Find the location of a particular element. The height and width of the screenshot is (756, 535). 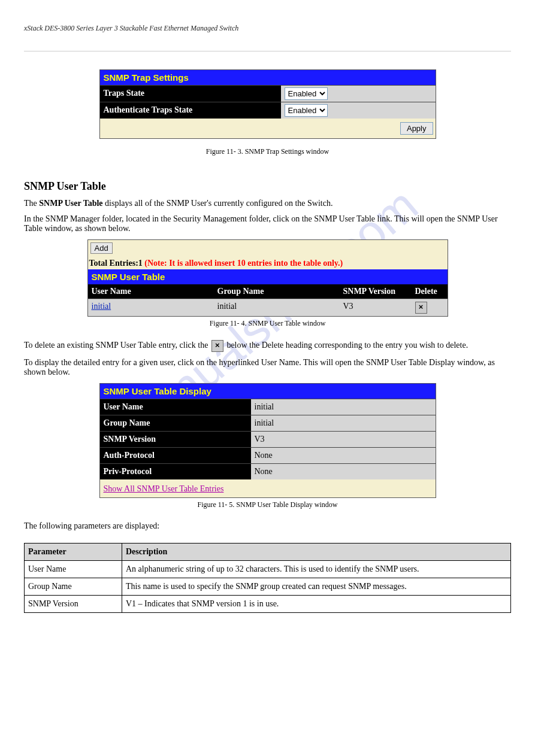

param-desc: An alphanumeric string of up to 32 chara… is located at coordinates (316, 570).